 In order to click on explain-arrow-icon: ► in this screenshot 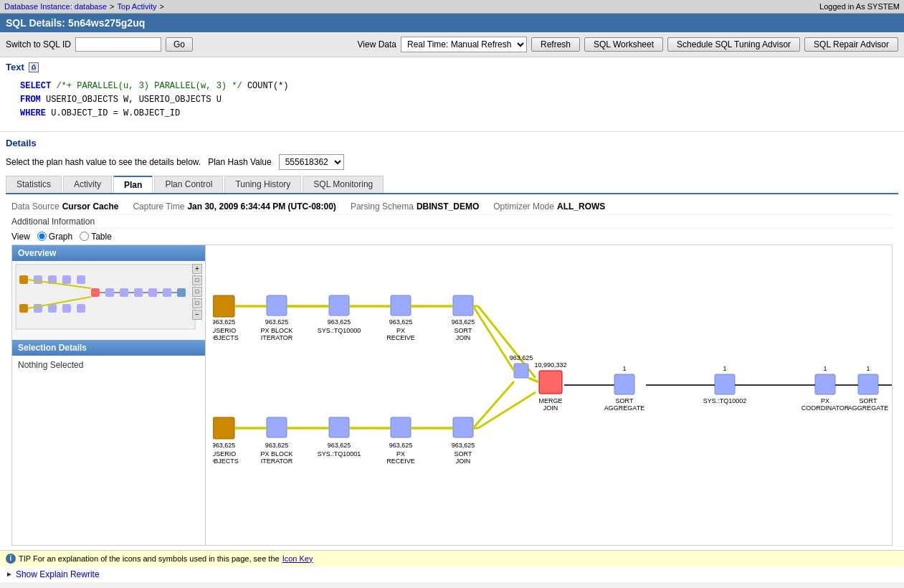, I will do `click(9, 574)`.